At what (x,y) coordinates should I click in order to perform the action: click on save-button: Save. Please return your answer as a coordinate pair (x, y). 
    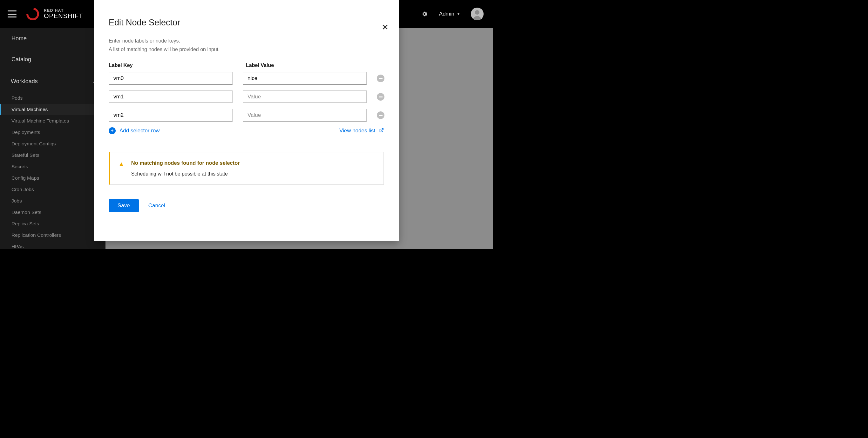
    Looking at the image, I should click on (124, 206).